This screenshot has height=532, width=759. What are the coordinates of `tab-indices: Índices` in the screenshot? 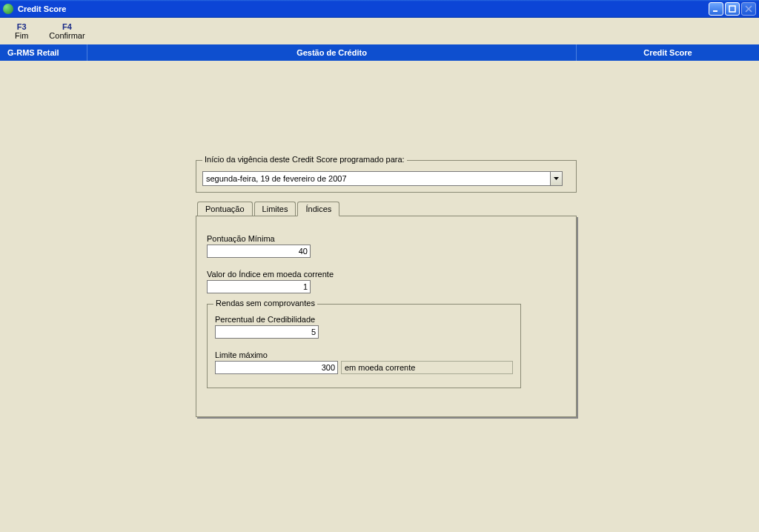 It's located at (319, 209).